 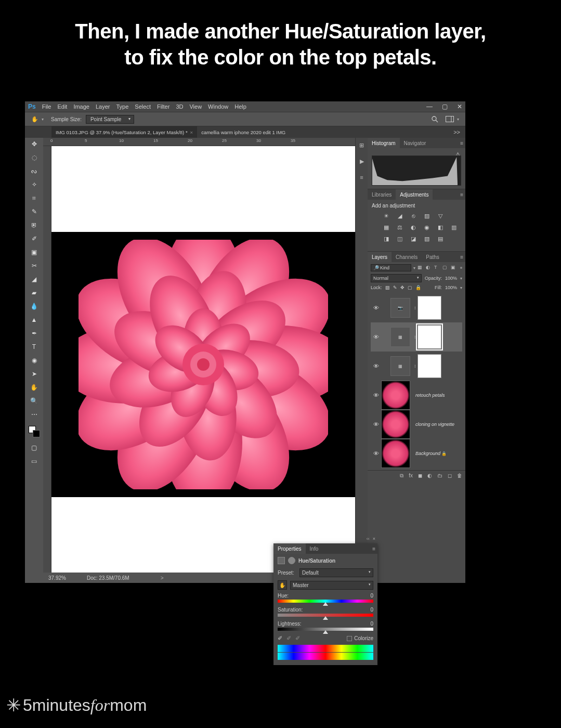 I want to click on targeted-adjust-icon: ✋, so click(x=282, y=585).